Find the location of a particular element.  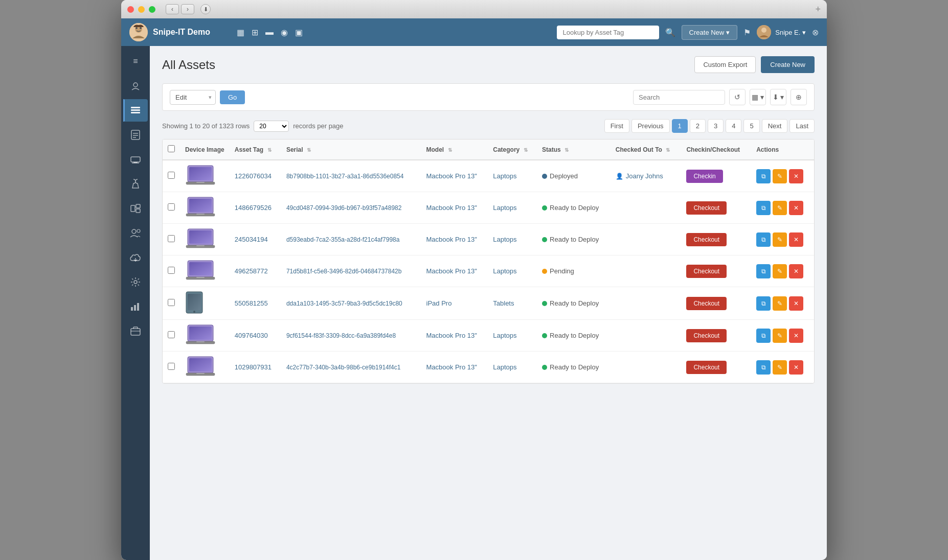

barcode-icon: ⊞ is located at coordinates (255, 33).